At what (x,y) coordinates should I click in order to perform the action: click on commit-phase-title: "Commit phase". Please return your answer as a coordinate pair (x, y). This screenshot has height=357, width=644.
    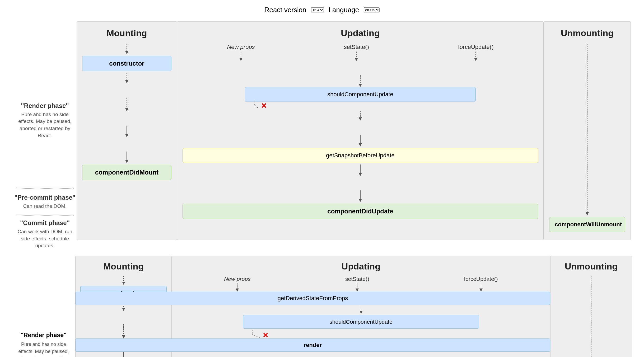
    Looking at the image, I should click on (45, 223).